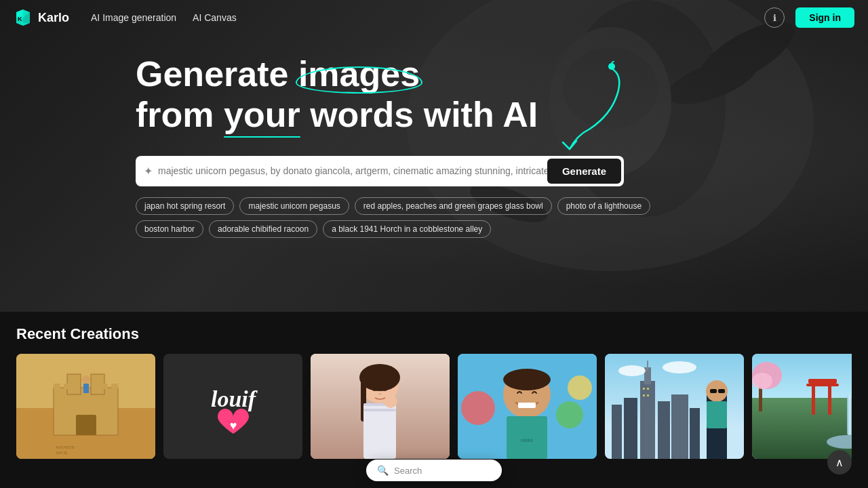  I want to click on karlo-logo-icon: K, so click(23, 18).